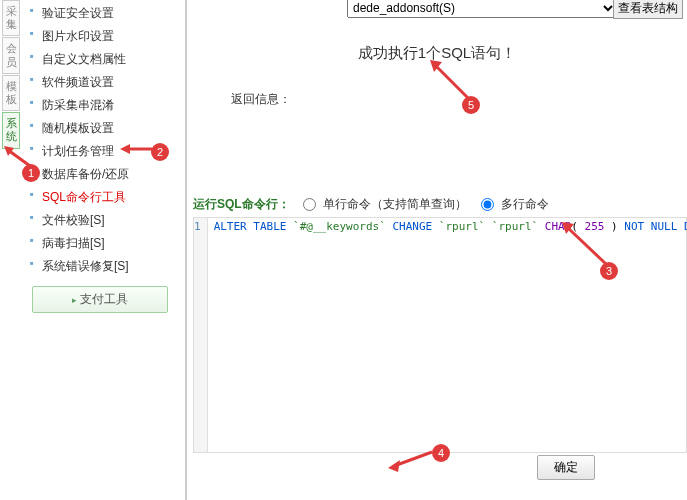 The height and width of the screenshot is (500, 687). I want to click on sidebar-menu: 验证安全设置图片水印设置自定义文档属性软件频道设置防采集串混淆随机模板设置计划任…, so click(100, 140).